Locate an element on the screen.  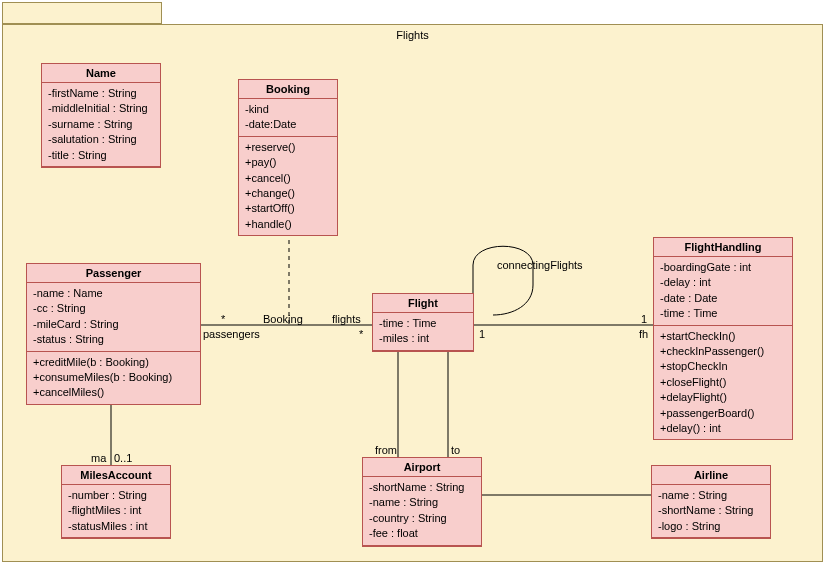
class-title: Passenger is located at coordinates (114, 274).